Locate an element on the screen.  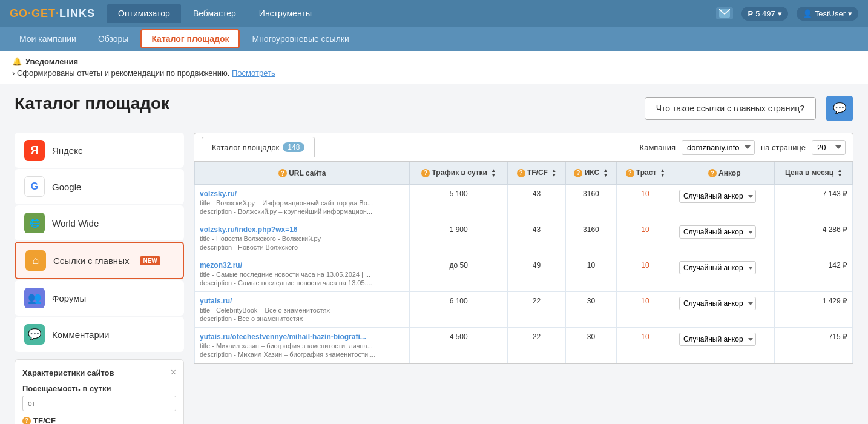
notification-bar: 🔔 Уведомления › Сформированы отчеты и ре… is located at coordinates (434, 68).